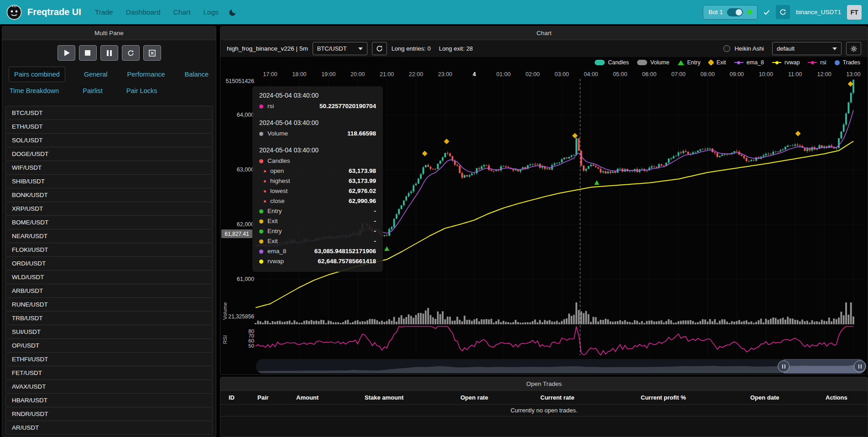 This screenshot has width=868, height=437. Describe the element at coordinates (716, 12) in the screenshot. I see `bot-name-label: Bot 1` at that location.